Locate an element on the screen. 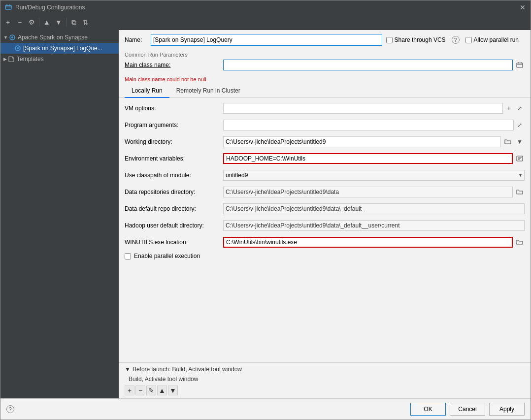 The height and width of the screenshot is (420, 531). sidebar-item-logquery-label: [Spark on Synapse] LogQue... is located at coordinates (63, 48).